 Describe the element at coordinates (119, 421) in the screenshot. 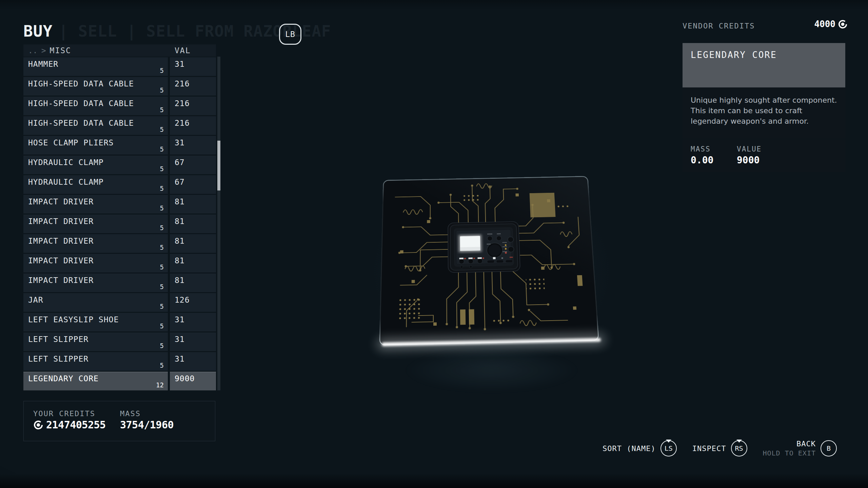

I see `player-credits-box: YOUR CREDITS 2147405255 MASS 3754/1960` at that location.